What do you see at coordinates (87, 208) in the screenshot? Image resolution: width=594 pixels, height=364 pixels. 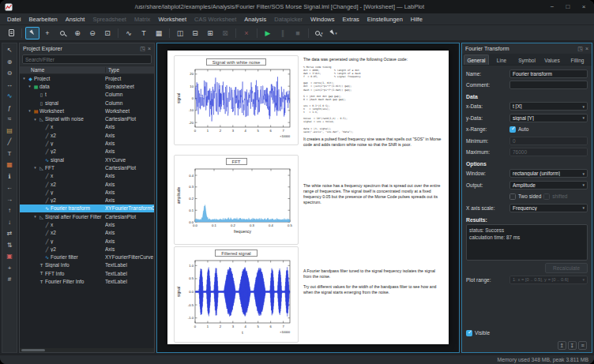 I see `tree-row: ∿Fourier transformXYFourierTransformCurv…` at bounding box center [87, 208].